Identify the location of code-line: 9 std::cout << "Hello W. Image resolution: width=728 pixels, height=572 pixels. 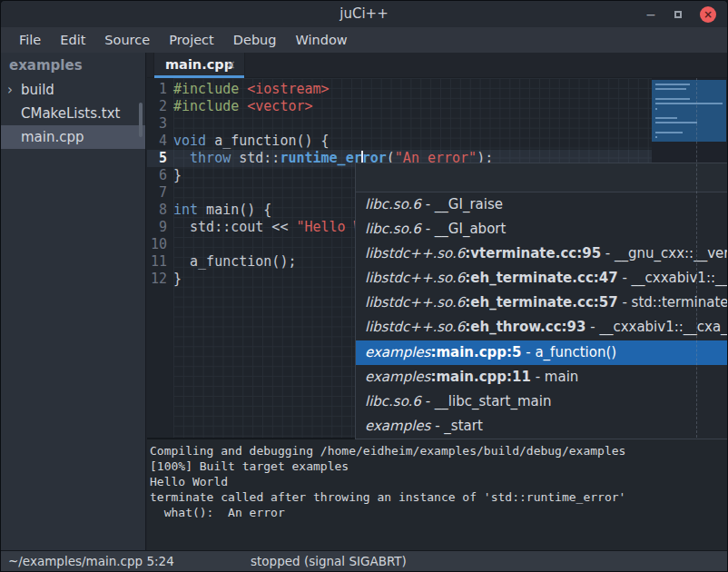
(254, 227).